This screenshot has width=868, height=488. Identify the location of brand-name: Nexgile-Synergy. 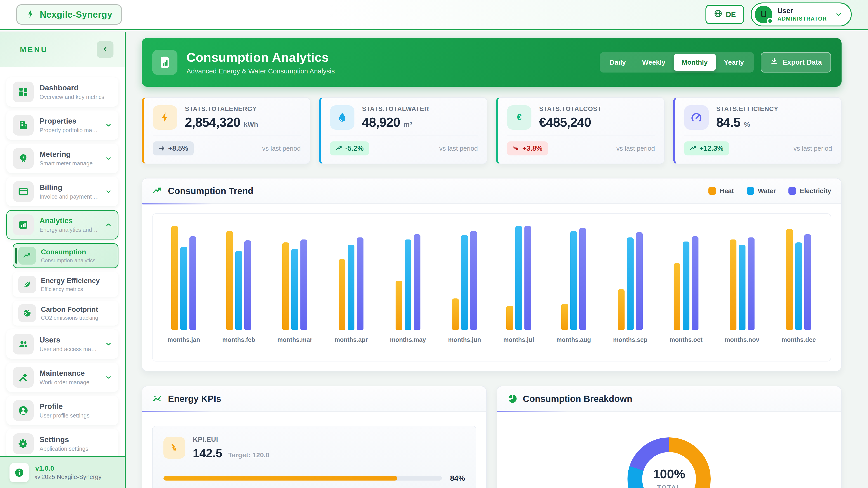
(76, 14).